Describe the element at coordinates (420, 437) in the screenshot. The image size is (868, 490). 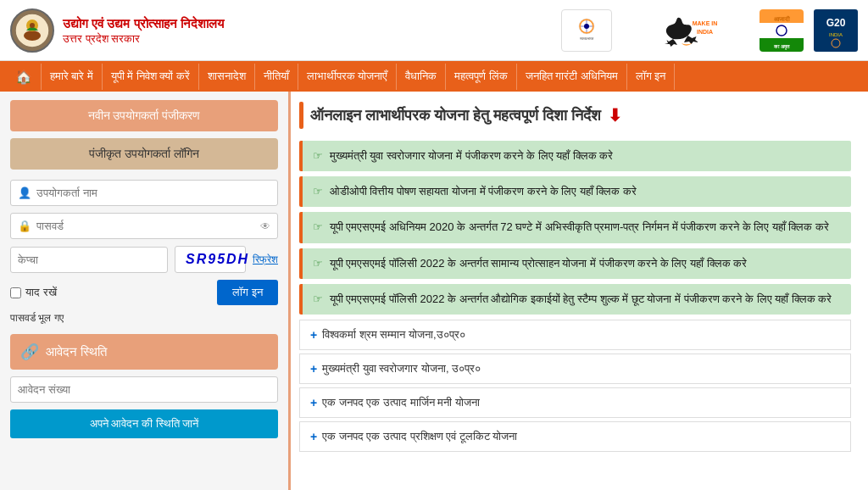
I see `expand-label-3: एक जनपद एक उत्पाद प्रशिक्षण एवं टूलकिट य…` at that location.